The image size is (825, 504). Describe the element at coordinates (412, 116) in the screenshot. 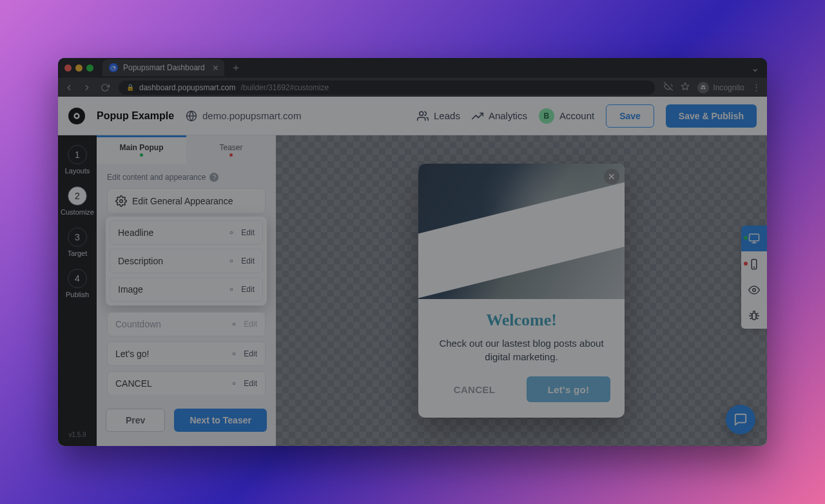

I see `app-header: Popup Example demo.popupsmart.com Leads …` at that location.